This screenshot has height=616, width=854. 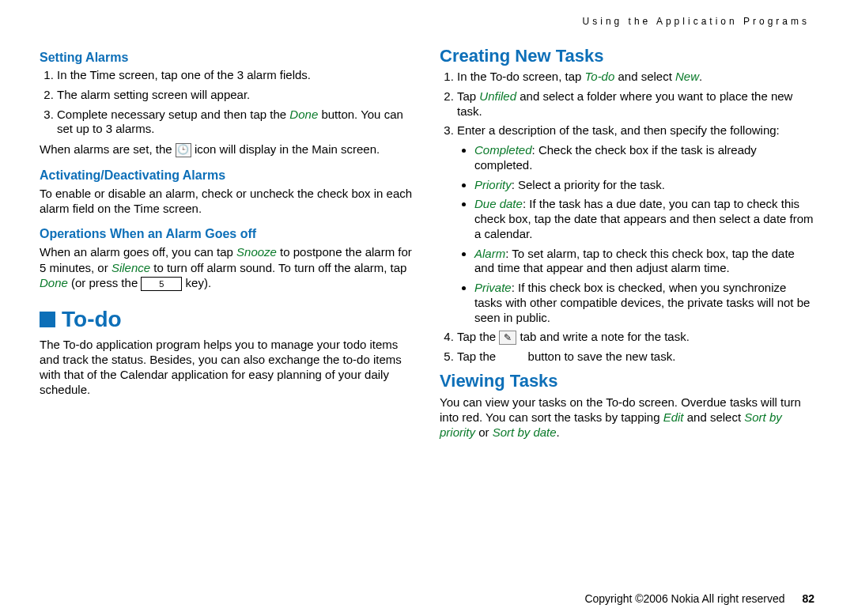 What do you see at coordinates (236, 76) in the screenshot?
I see `list-item: In the Time screen, tap one of the 3 ala…` at bounding box center [236, 76].